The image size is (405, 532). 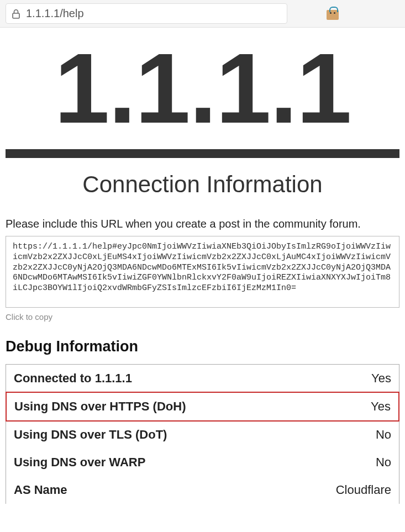 What do you see at coordinates (202, 317) in the screenshot?
I see `click-to-copy-hint: Click to copy` at bounding box center [202, 317].